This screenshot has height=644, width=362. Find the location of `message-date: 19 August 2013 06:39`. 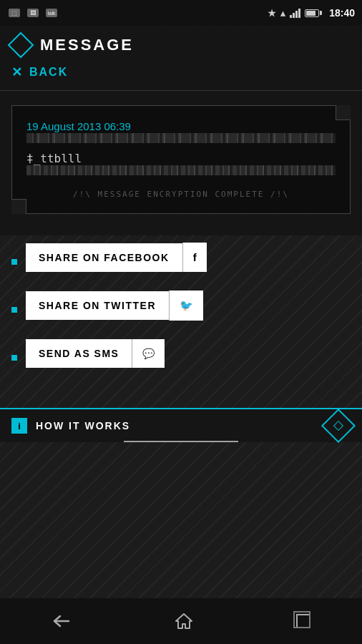

message-date: 19 August 2013 06:39 is located at coordinates (181, 127).